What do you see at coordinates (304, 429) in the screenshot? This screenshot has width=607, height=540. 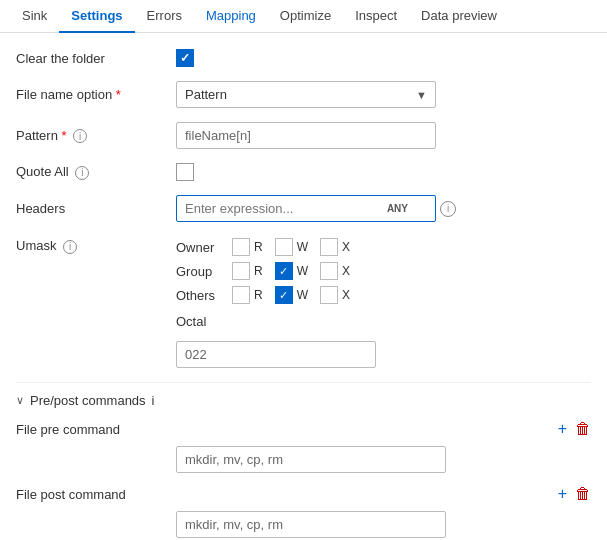 I see `file-pre-command-row: File pre command + 🗑` at bounding box center [304, 429].